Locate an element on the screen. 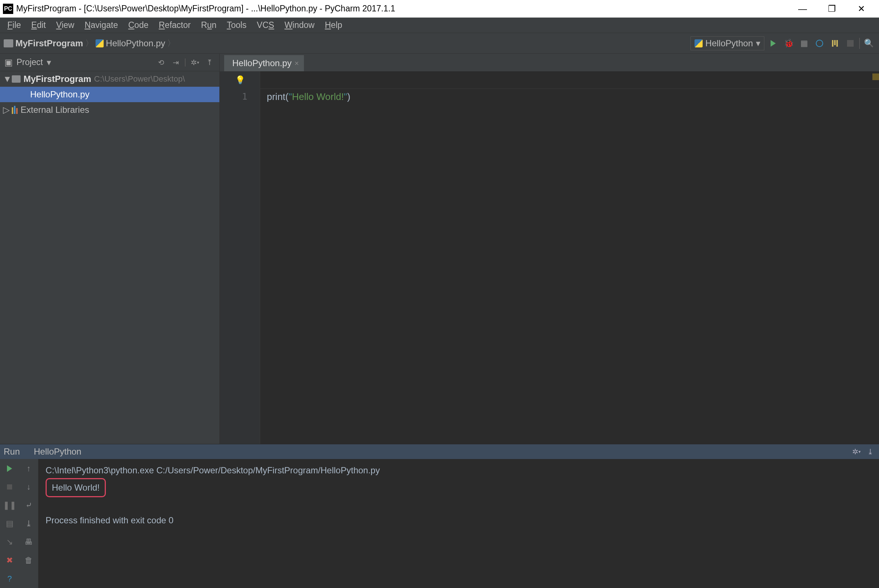  close-button: ✕ is located at coordinates (861, 9).